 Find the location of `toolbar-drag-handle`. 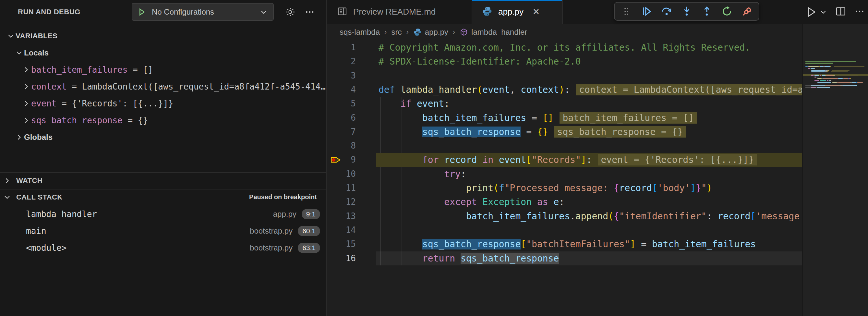

toolbar-drag-handle is located at coordinates (626, 11).